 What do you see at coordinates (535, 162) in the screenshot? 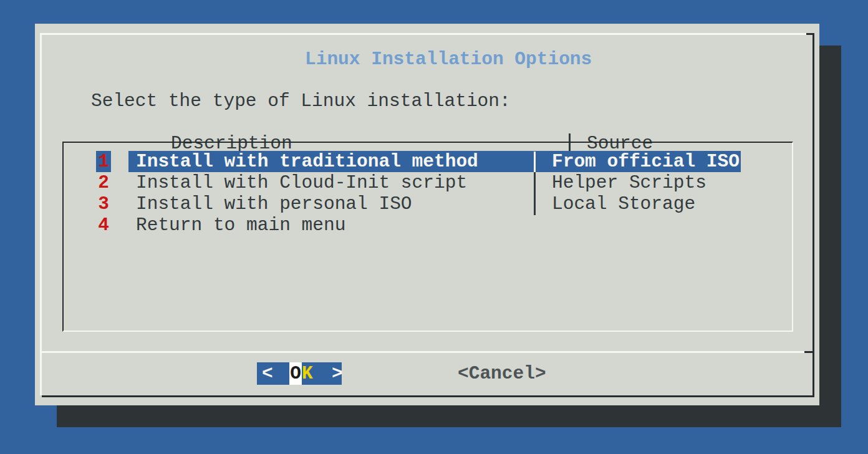
I see `list-separator-line-selected` at bounding box center [535, 162].